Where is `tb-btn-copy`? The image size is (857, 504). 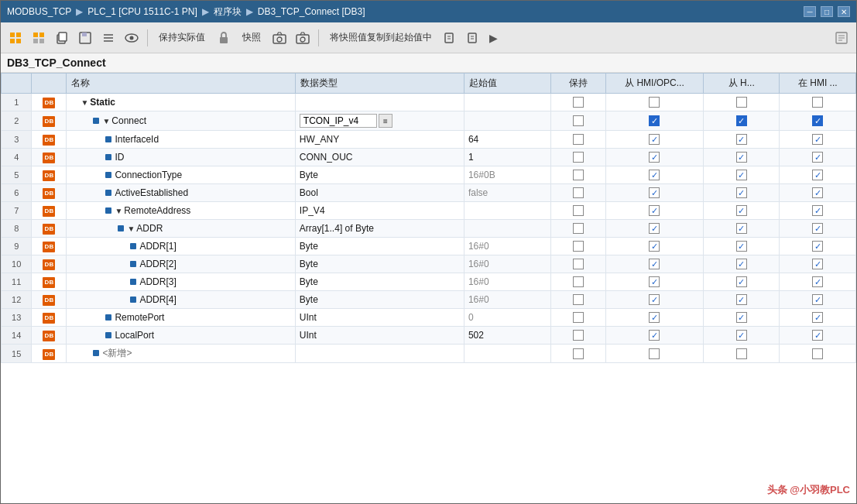 tb-btn-copy is located at coordinates (62, 38).